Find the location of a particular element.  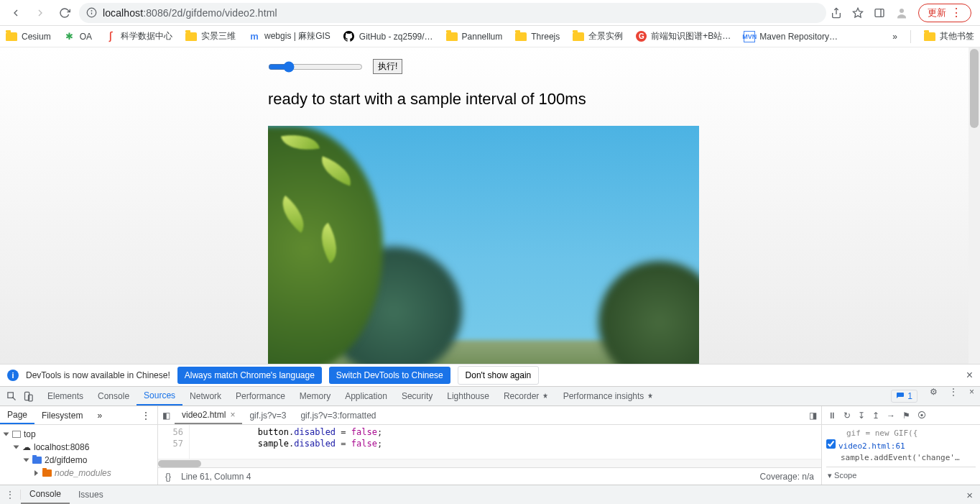

forward-button is located at coordinates (40, 13).